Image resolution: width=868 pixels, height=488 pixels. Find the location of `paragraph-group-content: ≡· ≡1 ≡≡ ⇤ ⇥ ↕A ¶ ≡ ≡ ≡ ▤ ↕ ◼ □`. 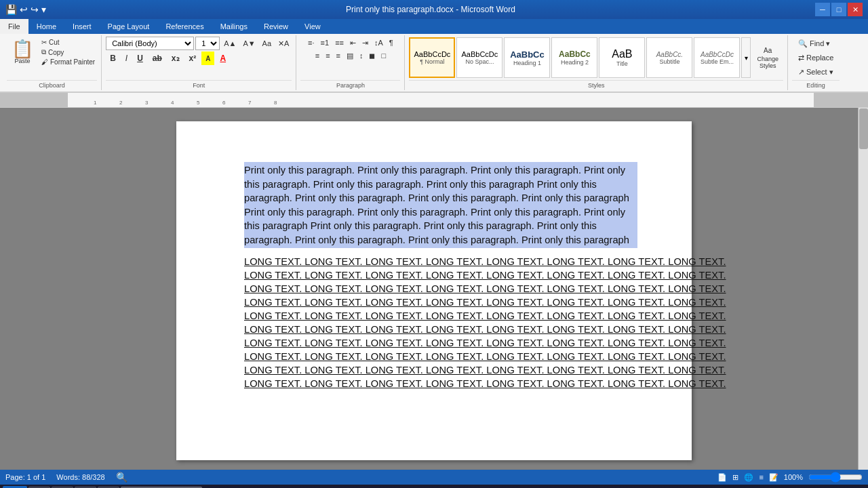

paragraph-group-content: ≡· ≡1 ≡≡ ⇤ ⇥ ↕A ¶ ≡ ≡ ≡ ▤ ↕ ◼ □ is located at coordinates (350, 58).